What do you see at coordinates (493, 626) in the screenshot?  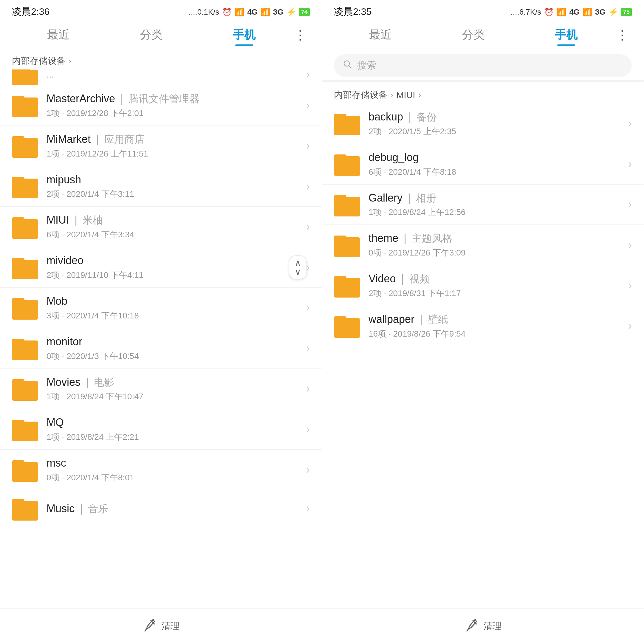 I see `right-clean-label: 清理` at bounding box center [493, 626].